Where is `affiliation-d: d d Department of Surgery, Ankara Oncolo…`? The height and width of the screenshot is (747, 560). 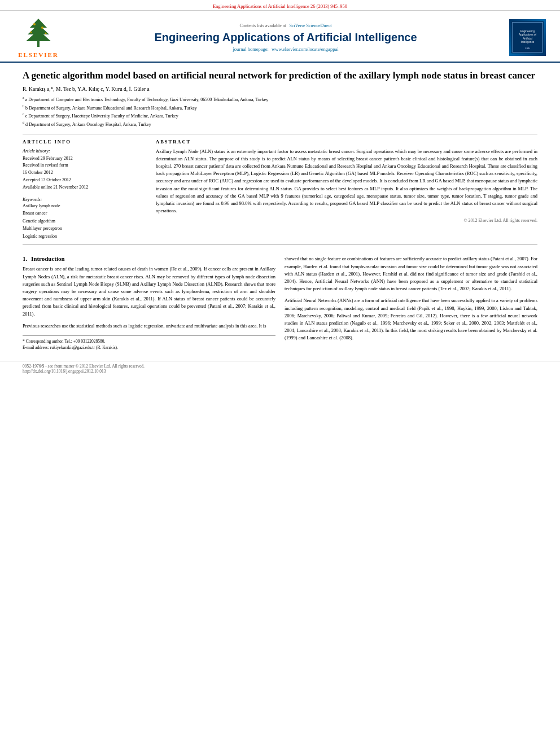 affiliation-d: d d Department of Surgery, Ankara Oncolo… is located at coordinates (280, 124).